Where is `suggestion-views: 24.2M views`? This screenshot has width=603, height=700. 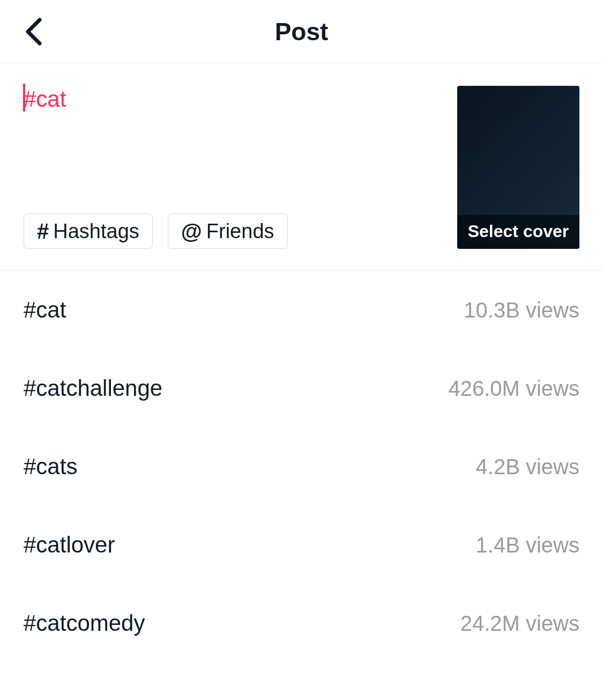
suggestion-views: 24.2M views is located at coordinates (520, 623).